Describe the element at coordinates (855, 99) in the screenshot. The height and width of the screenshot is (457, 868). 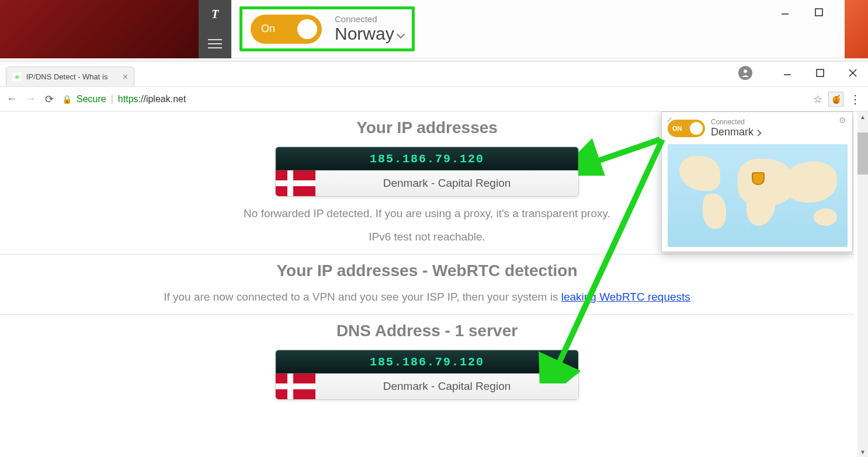
I see `browser-menu-icon: ⋮` at that location.